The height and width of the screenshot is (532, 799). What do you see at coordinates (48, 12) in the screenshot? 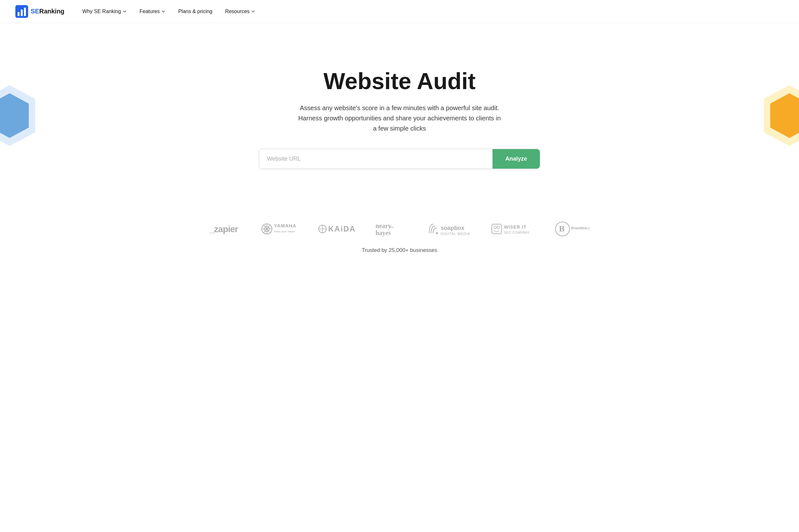
I see `logo-text: SERanking` at bounding box center [48, 12].